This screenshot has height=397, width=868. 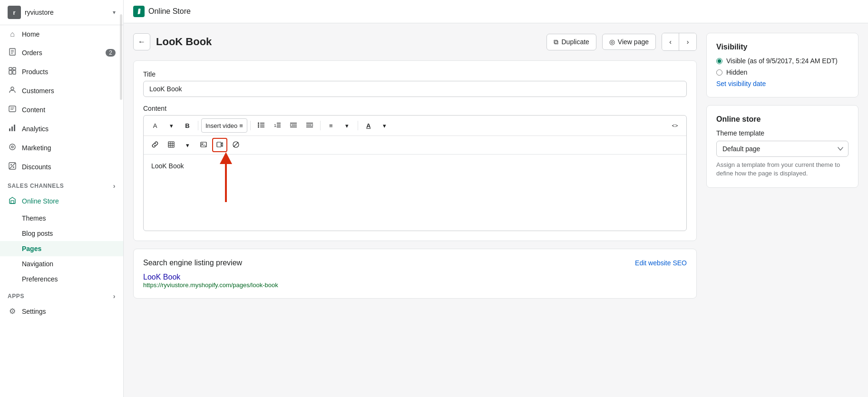 I want to click on sidebar-item-online-store: Online Store, so click(x=62, y=201).